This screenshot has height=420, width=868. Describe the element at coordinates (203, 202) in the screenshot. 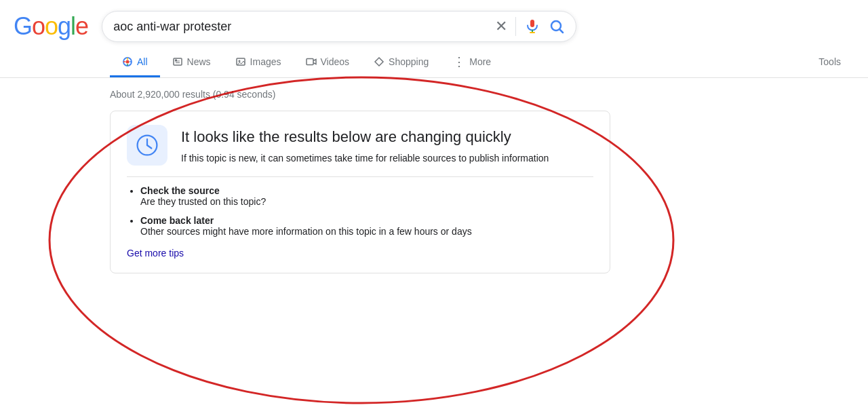

I see `tip-check-source-desc: Are they trusted on this topic?` at that location.